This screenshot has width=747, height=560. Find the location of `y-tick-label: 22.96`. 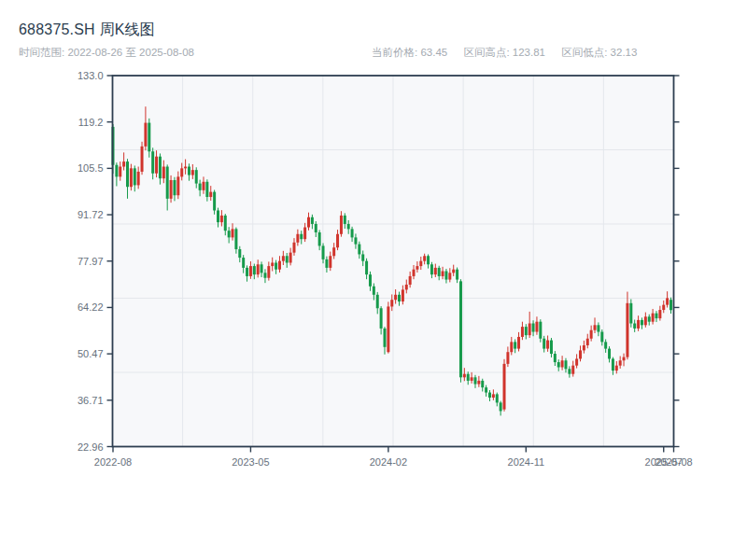

y-tick-label: 22.96 is located at coordinates (91, 447).